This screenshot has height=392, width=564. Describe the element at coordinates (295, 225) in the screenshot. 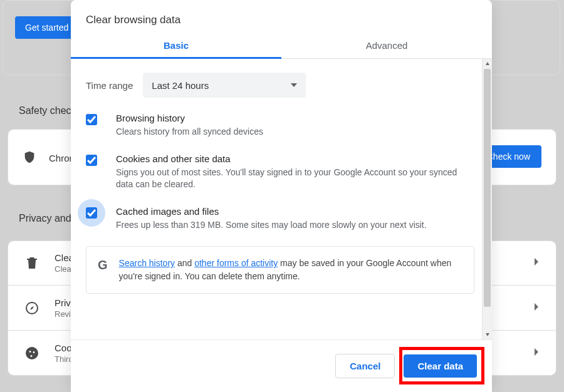

I see `option-sub: Frees up less than 319 MB. Some sites ma…` at that location.